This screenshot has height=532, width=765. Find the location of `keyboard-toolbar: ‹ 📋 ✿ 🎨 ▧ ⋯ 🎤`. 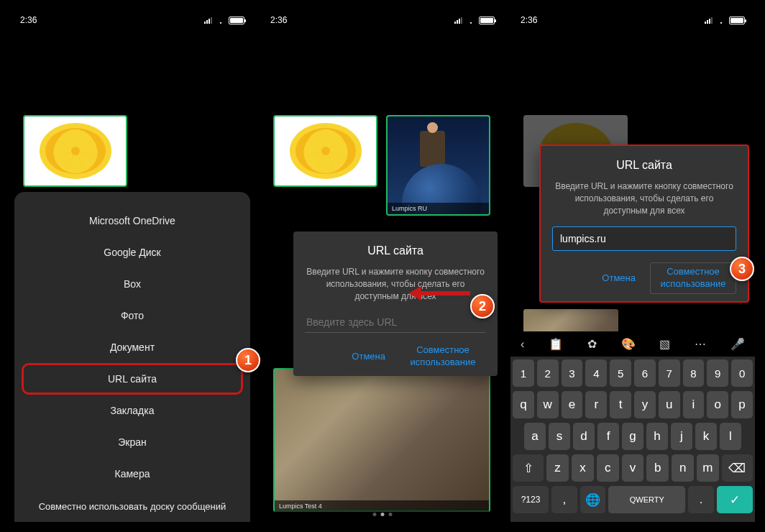

keyboard-toolbar: ‹ 📋 ✿ 🎨 ▧ ⋯ 🎤 is located at coordinates (633, 344).